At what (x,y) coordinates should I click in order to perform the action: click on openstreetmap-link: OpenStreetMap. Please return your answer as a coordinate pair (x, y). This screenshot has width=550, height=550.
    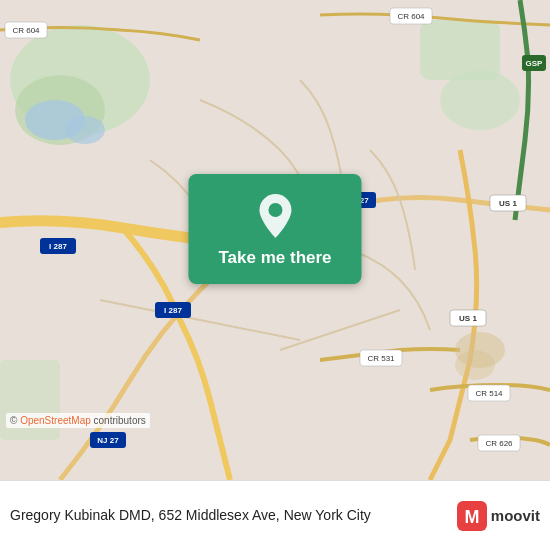
    Looking at the image, I should click on (56, 420).